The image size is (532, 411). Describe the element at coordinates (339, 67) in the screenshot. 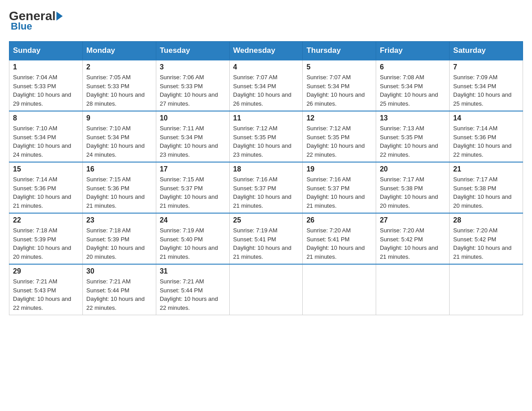

I see `day-number: 5` at that location.